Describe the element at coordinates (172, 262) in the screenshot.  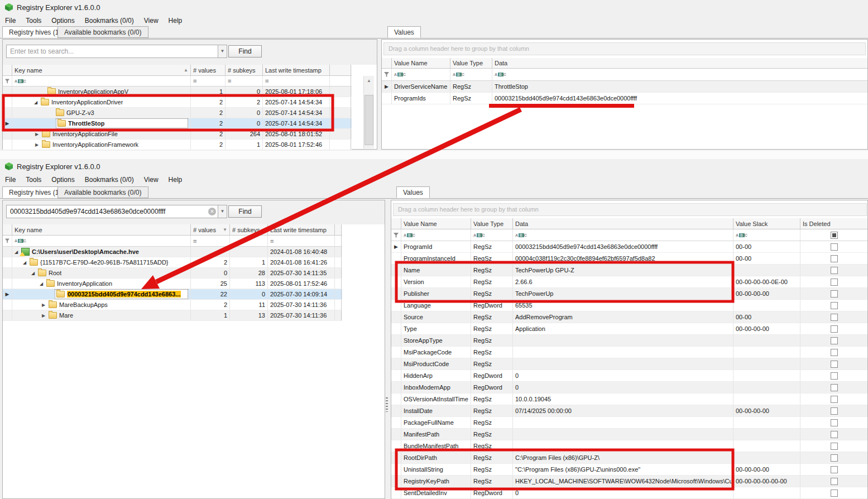
I see `tree-row: ◢{11517B7C-E79D-4e20-961B-75A811715ADD} …` at that location.